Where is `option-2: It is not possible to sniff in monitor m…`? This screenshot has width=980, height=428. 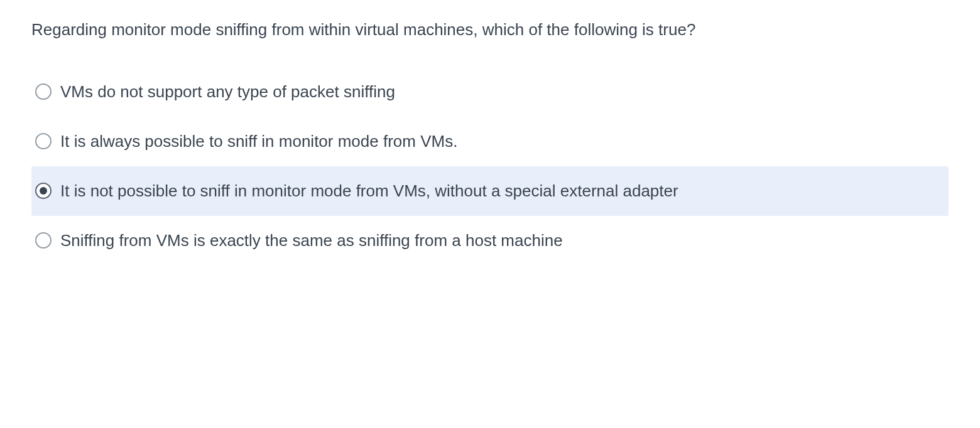 option-2: It is not possible to sniff in monitor m… is located at coordinates (490, 191).